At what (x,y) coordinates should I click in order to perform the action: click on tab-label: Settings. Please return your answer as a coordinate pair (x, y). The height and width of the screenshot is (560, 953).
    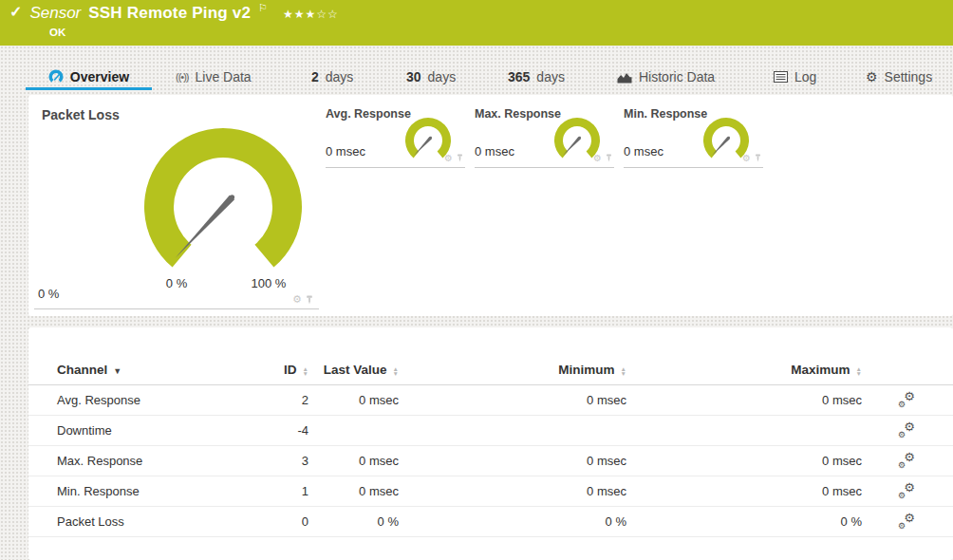
    Looking at the image, I should click on (909, 77).